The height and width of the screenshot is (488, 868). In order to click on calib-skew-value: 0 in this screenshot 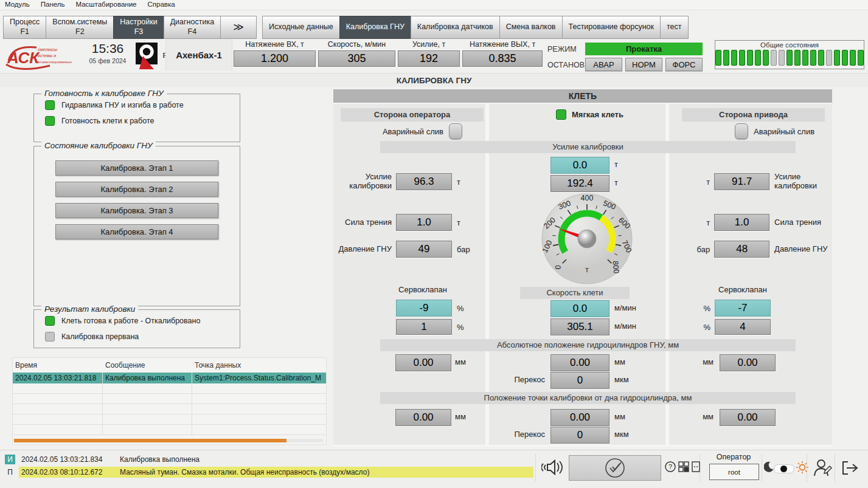, I will do `click(580, 435)`.